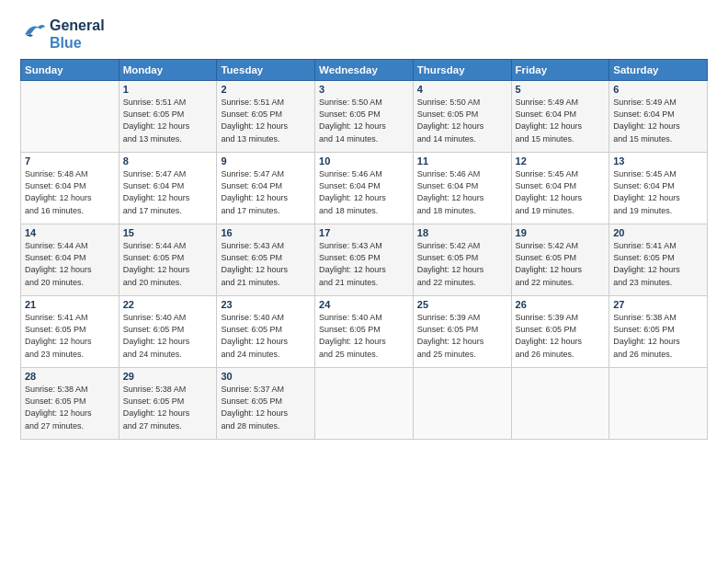 Image resolution: width=728 pixels, height=563 pixels. Describe the element at coordinates (364, 304) in the screenshot. I see `day-number: 24` at that location.